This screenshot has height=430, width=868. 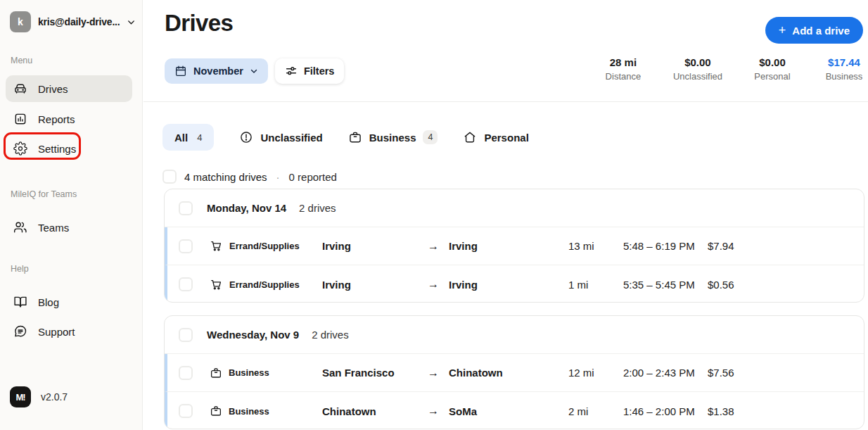 What do you see at coordinates (53, 89) in the screenshot?
I see `sidebar-item-label: Drives` at bounding box center [53, 89].